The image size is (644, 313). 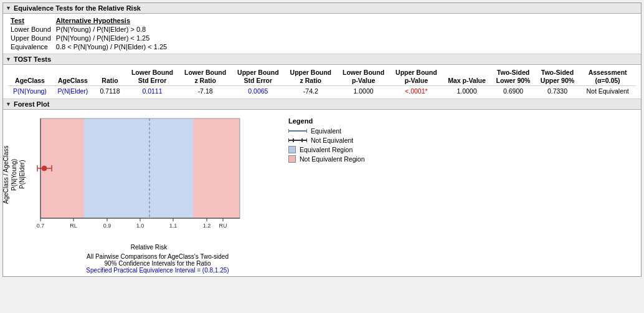 What do you see at coordinates (30, 91) in the screenshot?
I see `td-ageclass1: P(N|Young)` at bounding box center [30, 91].